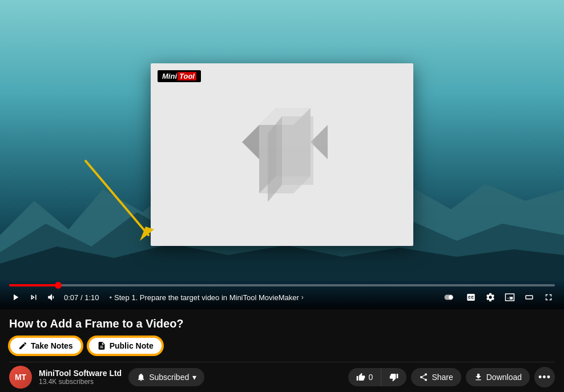 Image resolution: width=564 pixels, height=392 pixels. What do you see at coordinates (282, 377) in the screenshot?
I see `channel-row: MT MiniTool Software Ltd 13.4K subscribe…` at bounding box center [282, 377].